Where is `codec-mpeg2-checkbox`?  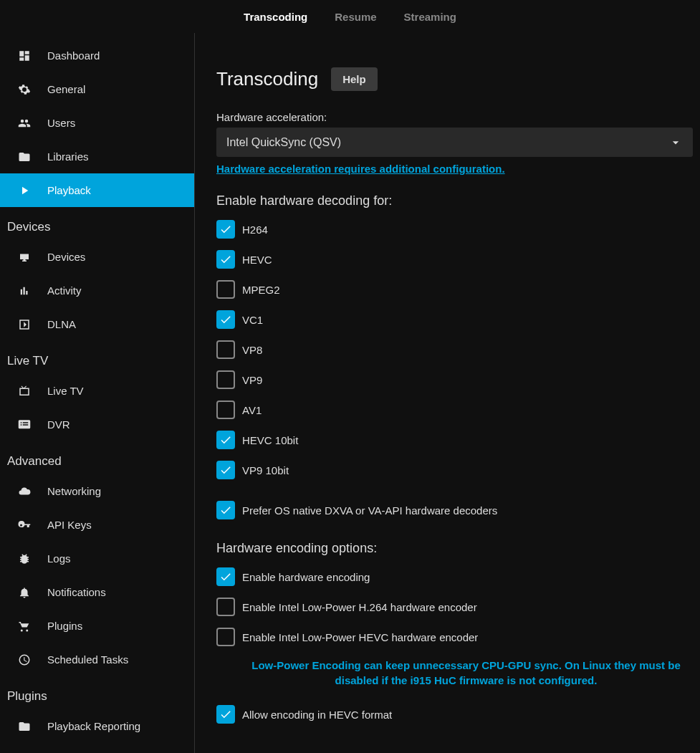
codec-mpeg2-checkbox is located at coordinates (226, 289).